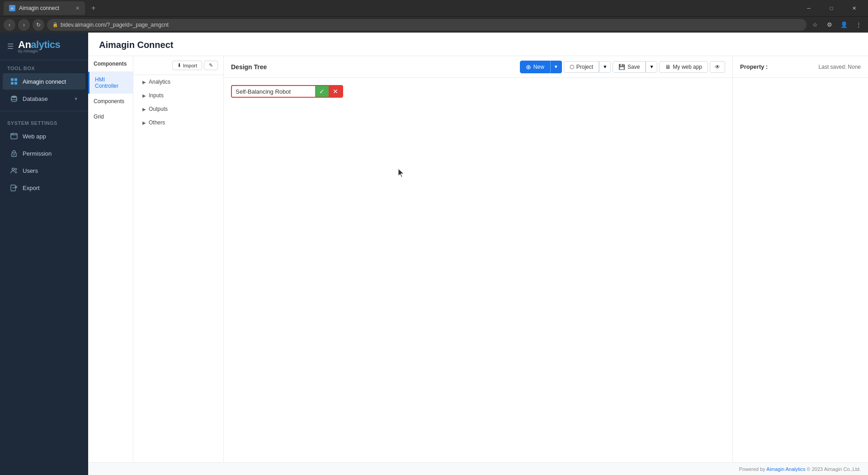 The image size is (868, 475). Describe the element at coordinates (144, 123) in the screenshot. I see `others-arrow: ▶` at that location.